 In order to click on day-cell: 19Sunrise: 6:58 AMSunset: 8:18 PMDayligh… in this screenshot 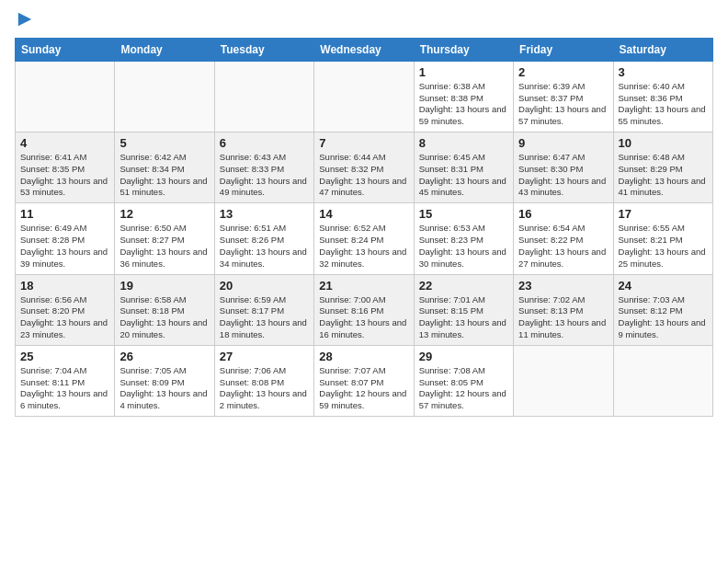, I will do `click(165, 309)`.